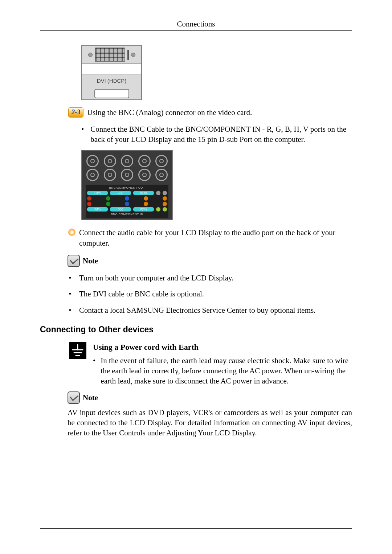  Describe the element at coordinates (196, 528) in the screenshot. I see `footer-rule` at that location.